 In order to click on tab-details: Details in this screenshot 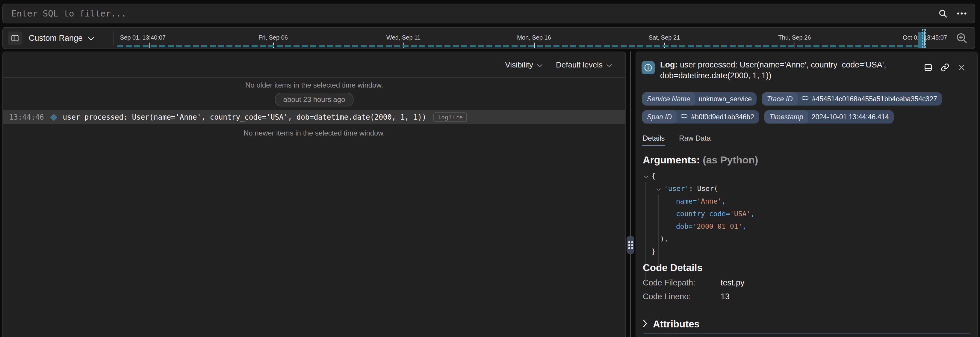, I will do `click(654, 138)`.